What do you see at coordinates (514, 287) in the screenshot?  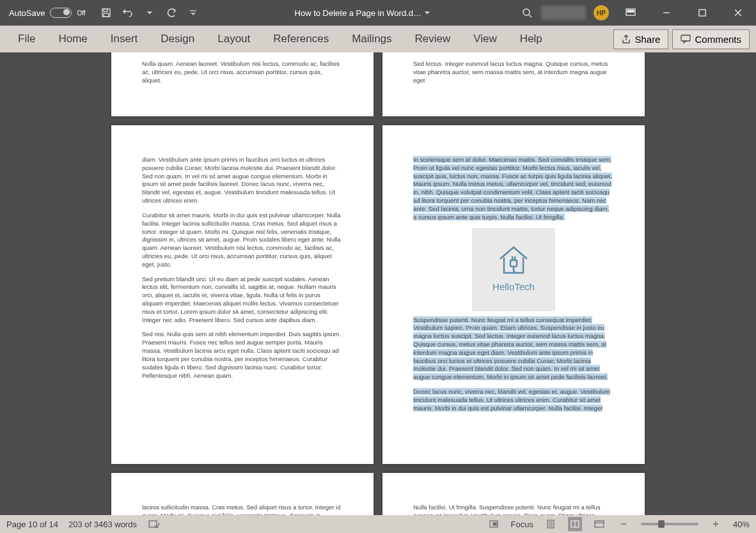 I see `logo-text: HelloTech` at bounding box center [514, 287].